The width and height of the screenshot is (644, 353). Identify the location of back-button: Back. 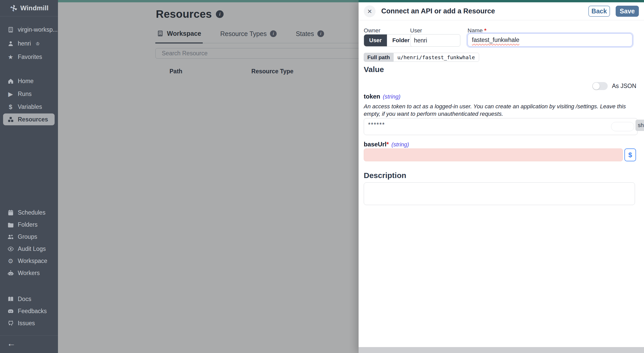
(599, 11).